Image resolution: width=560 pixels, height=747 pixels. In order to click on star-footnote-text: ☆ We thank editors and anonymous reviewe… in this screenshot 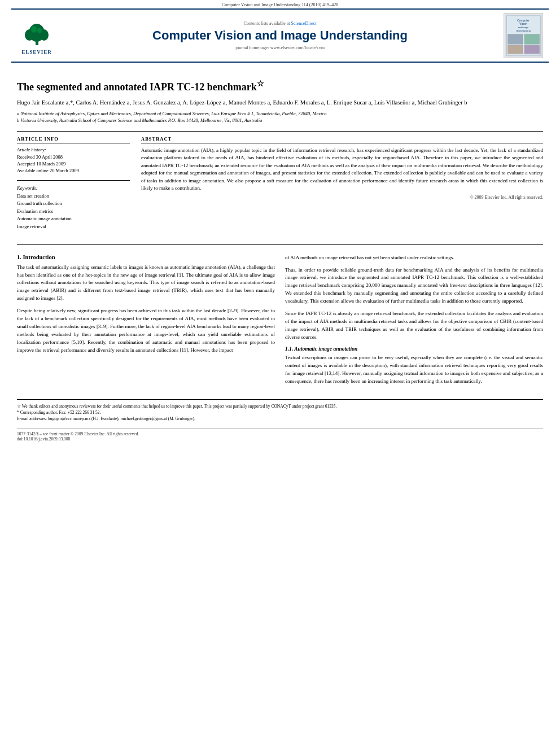, I will do `click(280, 407)`.